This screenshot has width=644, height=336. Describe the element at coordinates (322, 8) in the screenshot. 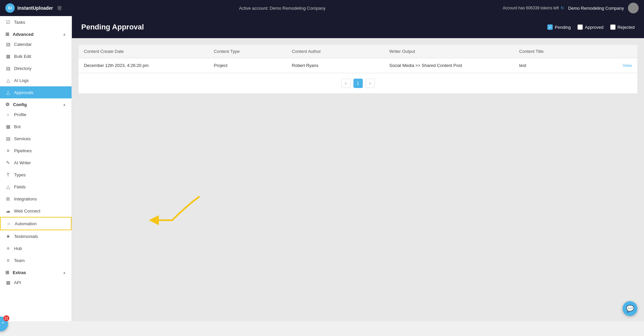

I see `topbar: IU InstantUploader 평 Active account: Dem…` at that location.